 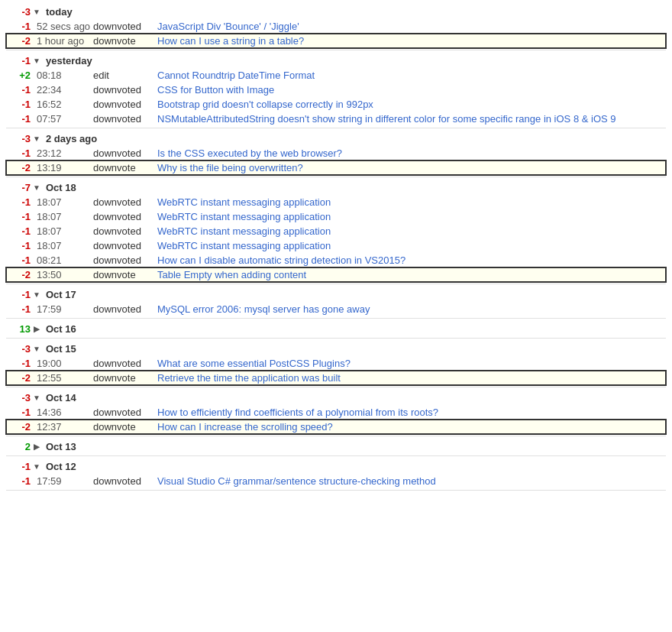 I want to click on section-label: Oct 13, so click(x=61, y=446).